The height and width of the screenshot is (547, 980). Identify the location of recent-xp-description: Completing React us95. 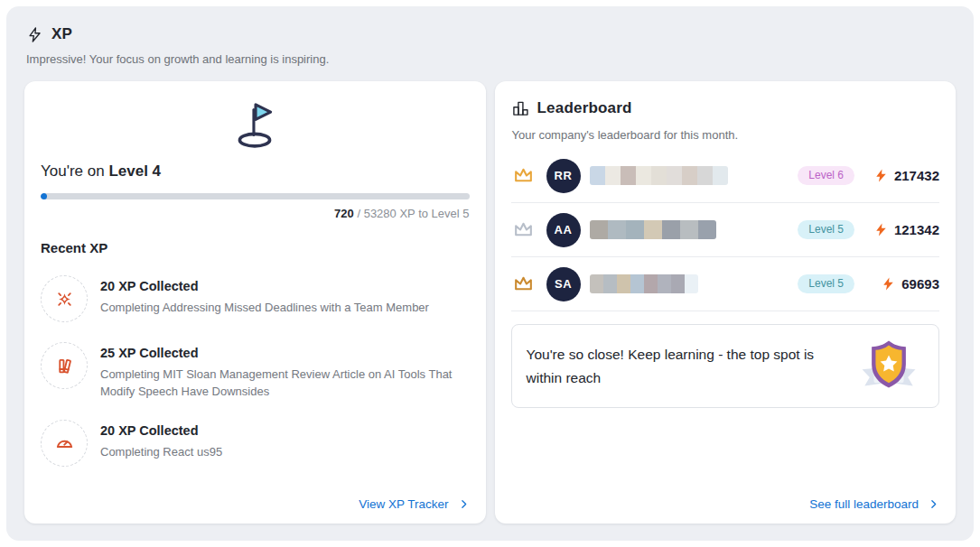
(161, 451).